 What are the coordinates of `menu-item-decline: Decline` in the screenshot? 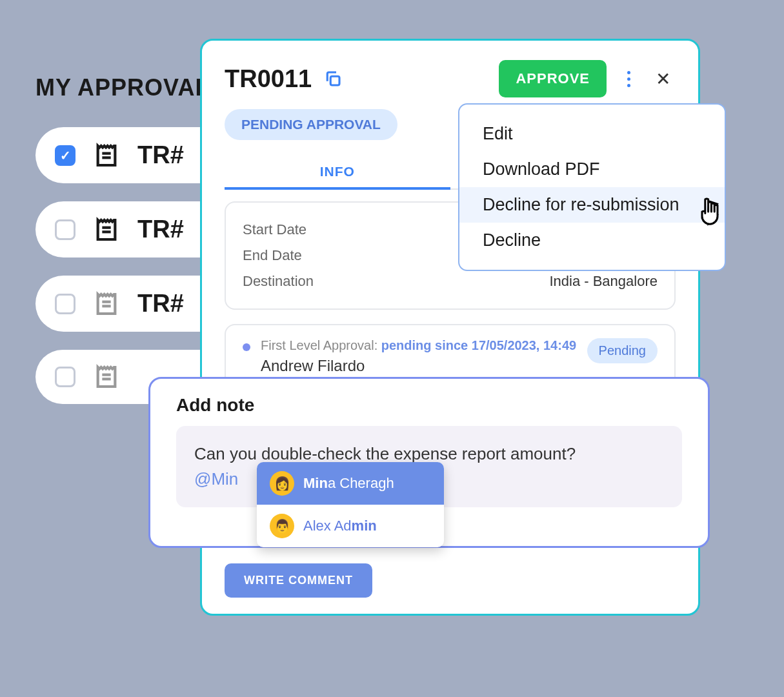 It's located at (592, 240).